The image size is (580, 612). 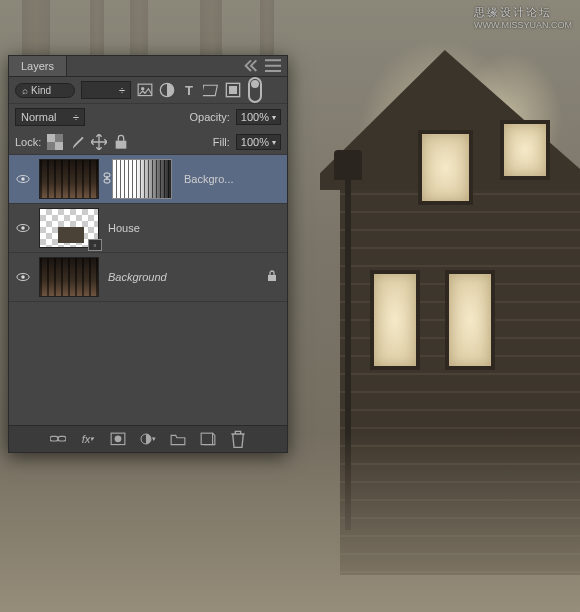 I want to click on lock-all-icon, so click(x=121, y=142).